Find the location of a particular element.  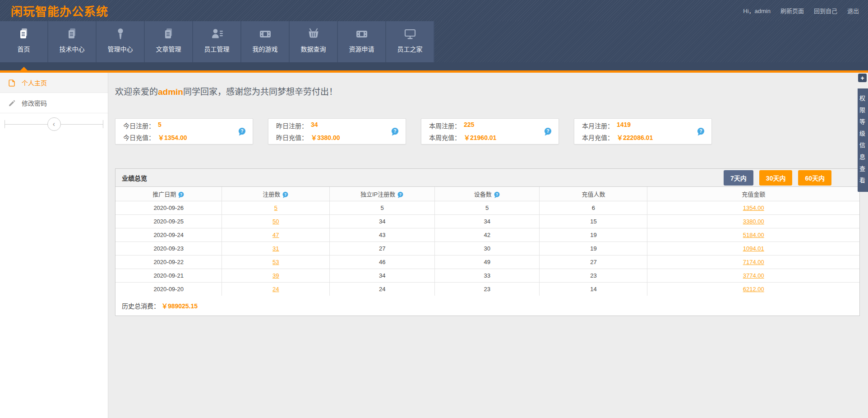

table-cell: 39 is located at coordinates (276, 275).